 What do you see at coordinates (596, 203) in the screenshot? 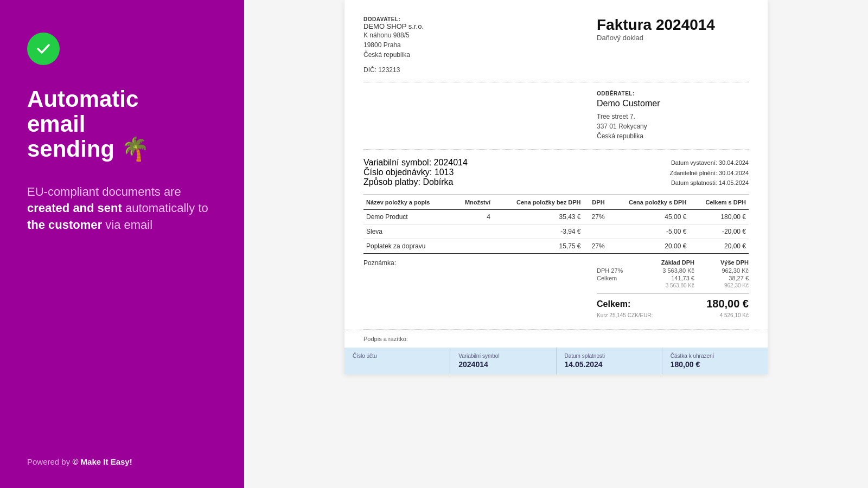
I see `col-vat: DPH` at bounding box center [596, 203].